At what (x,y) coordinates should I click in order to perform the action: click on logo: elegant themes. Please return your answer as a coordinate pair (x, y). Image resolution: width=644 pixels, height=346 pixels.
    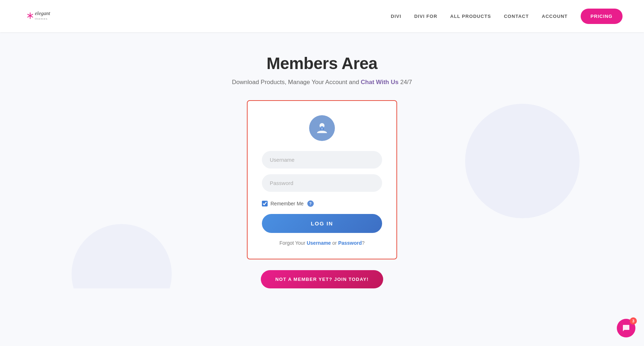
    Looking at the image, I should click on (45, 16).